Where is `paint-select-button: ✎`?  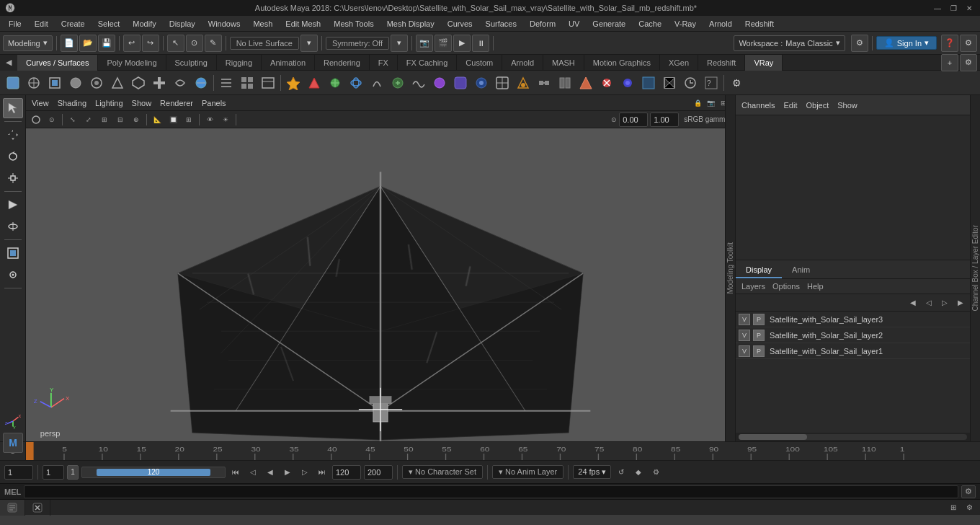 paint-select-button: ✎ is located at coordinates (213, 43).